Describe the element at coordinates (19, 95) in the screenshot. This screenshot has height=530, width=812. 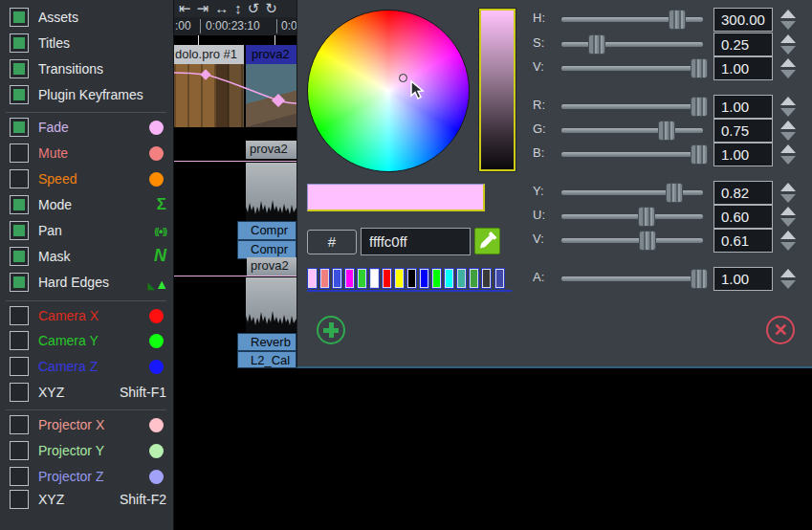
I see `plugin-keyframes-checkbox` at that location.